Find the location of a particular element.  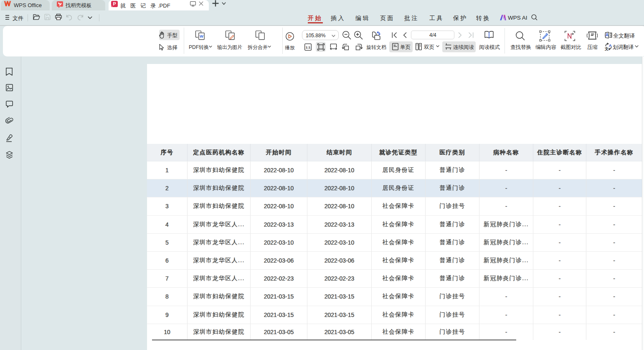

svg-text: 文 is located at coordinates (606, 49).